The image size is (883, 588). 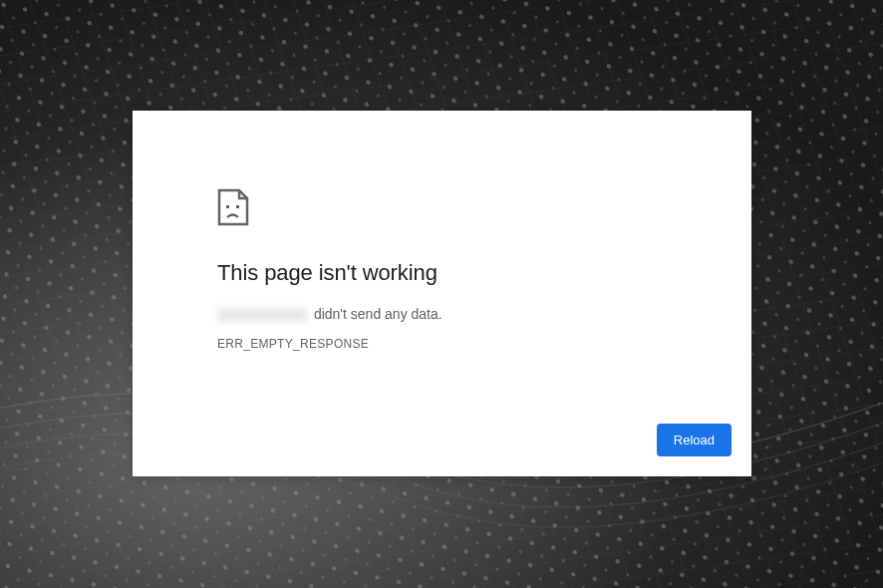 What do you see at coordinates (379, 314) in the screenshot?
I see `error-message-suffix: didn't send any data.` at bounding box center [379, 314].